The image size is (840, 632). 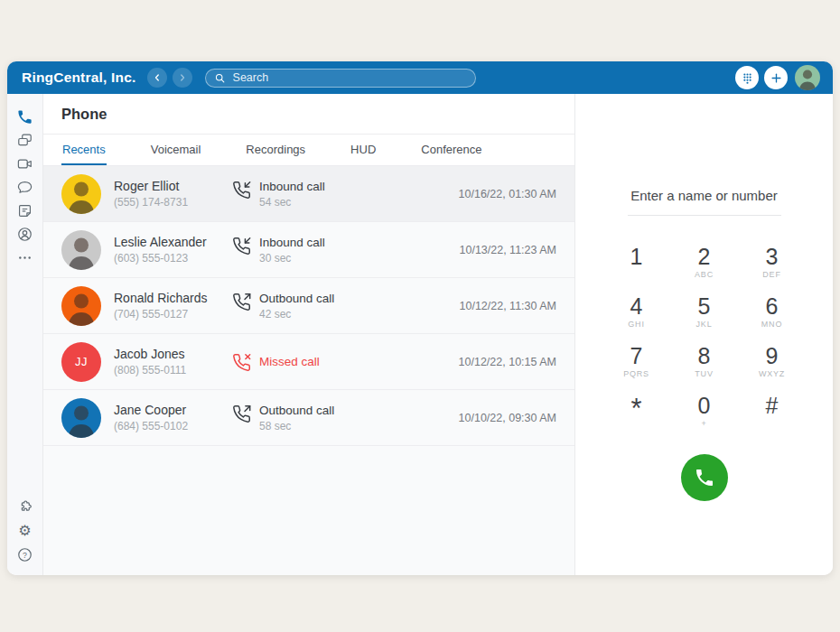 What do you see at coordinates (278, 194) in the screenshot?
I see `call-type: Inbound call 54 sec` at bounding box center [278, 194].